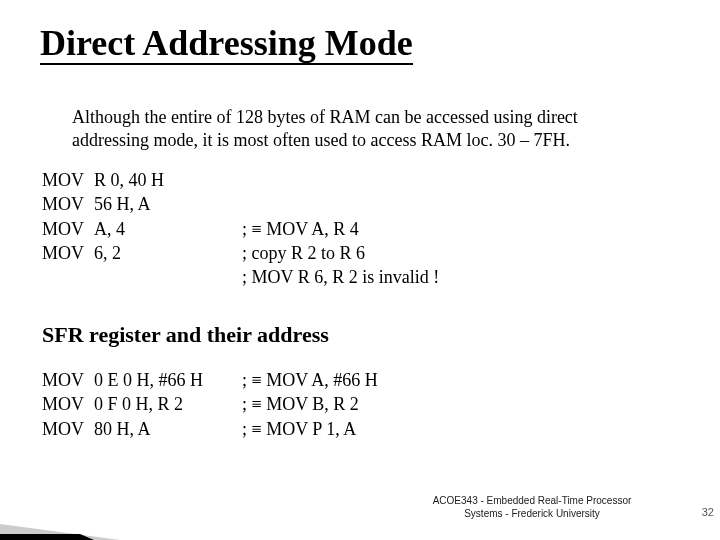 The height and width of the screenshot is (540, 720). I want to click on code-row: MOV56 H, A, so click(240, 204).